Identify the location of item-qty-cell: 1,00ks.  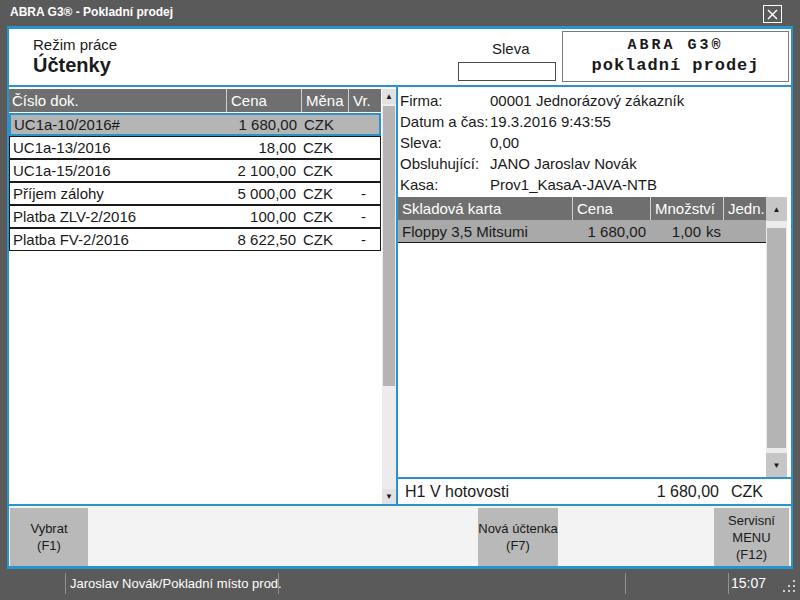
(686, 232).